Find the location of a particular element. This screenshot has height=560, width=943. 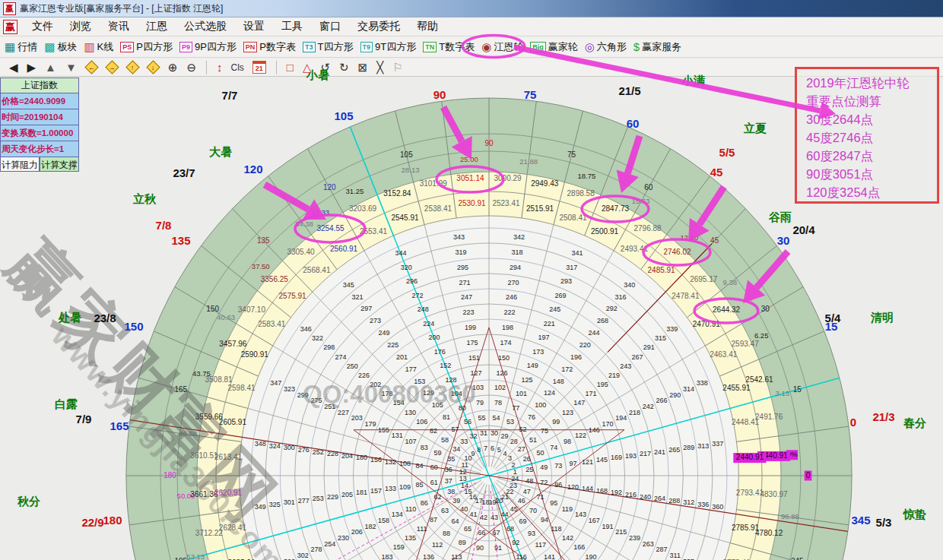

menu-item-1: 浏览 is located at coordinates (81, 27).